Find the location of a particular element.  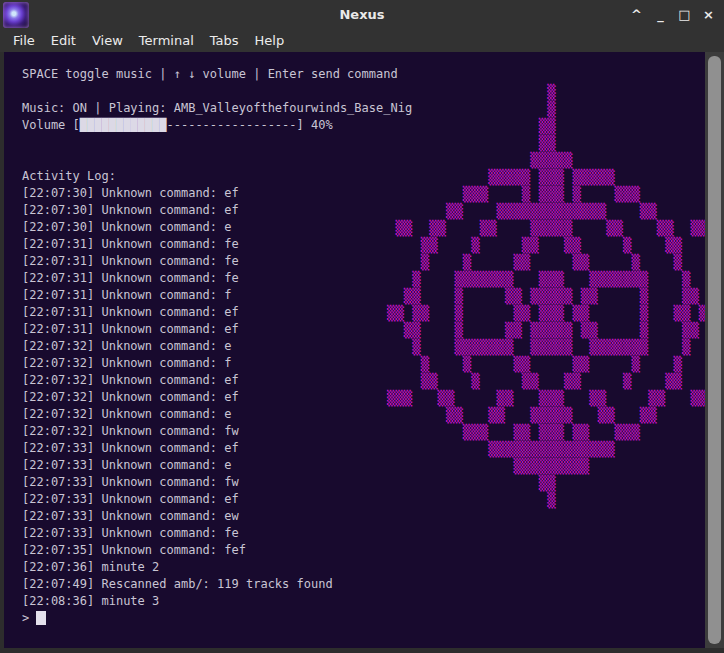

log-line: [22:07:33] Unknown command: e is located at coordinates (217, 466).